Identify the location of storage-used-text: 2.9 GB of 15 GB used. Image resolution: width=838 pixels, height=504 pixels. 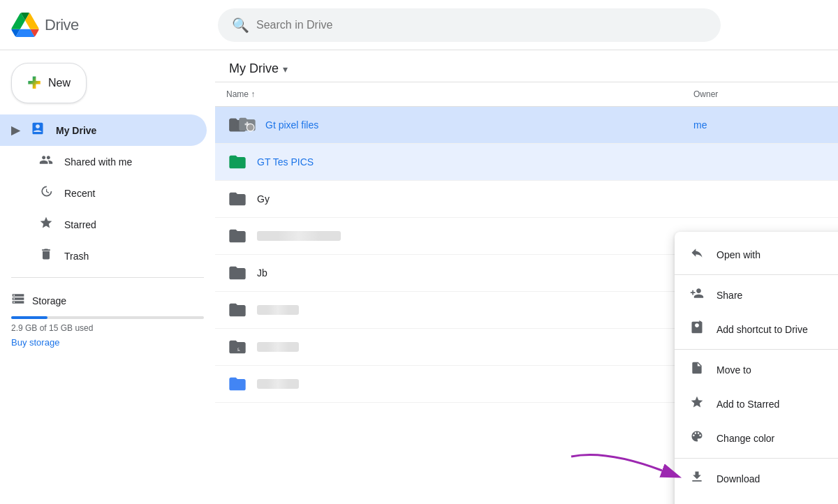
(108, 328).